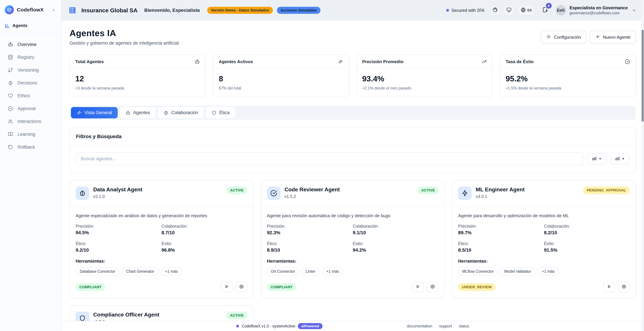 Image resolution: width=644 pixels, height=331 pixels. Describe the element at coordinates (545, 10) in the screenshot. I see `notifications-button: 6` at that location.